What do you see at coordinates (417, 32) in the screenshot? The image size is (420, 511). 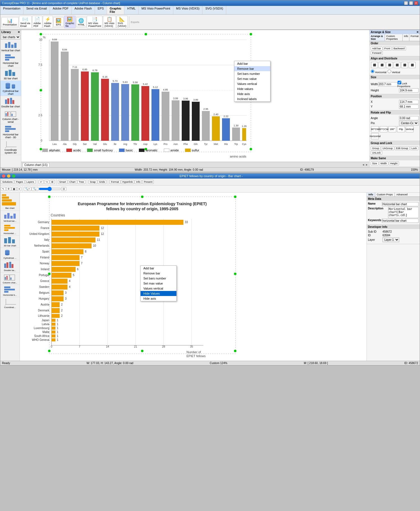 I see `arrange-panel-close: ✕` at bounding box center [417, 32].